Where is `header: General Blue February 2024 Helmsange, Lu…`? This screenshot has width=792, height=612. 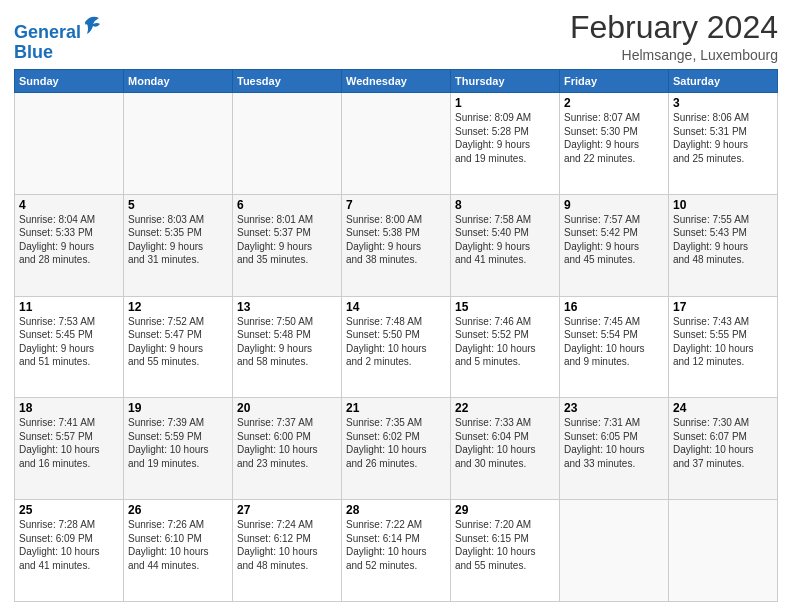
header: General Blue February 2024 Helmsange, Lu… is located at coordinates (396, 36).